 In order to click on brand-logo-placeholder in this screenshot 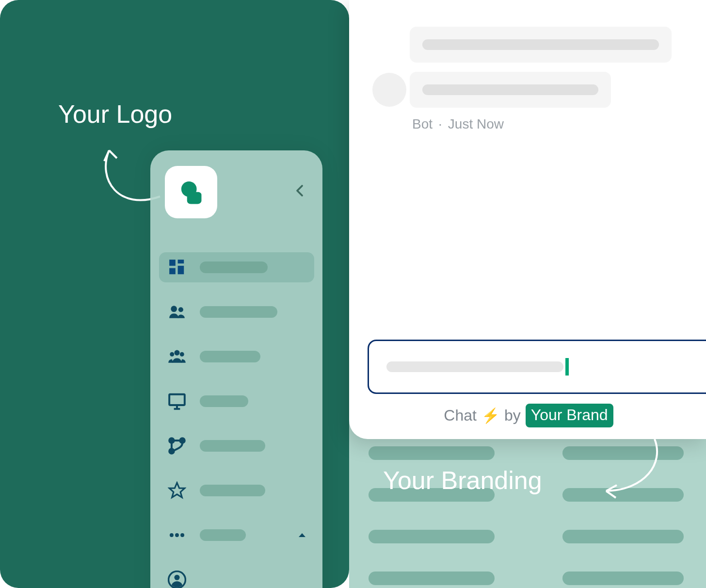, I will do `click(191, 192)`.